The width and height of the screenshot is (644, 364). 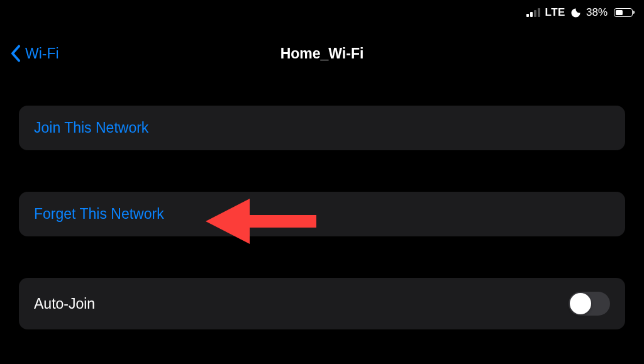 What do you see at coordinates (555, 13) in the screenshot?
I see `network-type-label: LTE` at bounding box center [555, 13].